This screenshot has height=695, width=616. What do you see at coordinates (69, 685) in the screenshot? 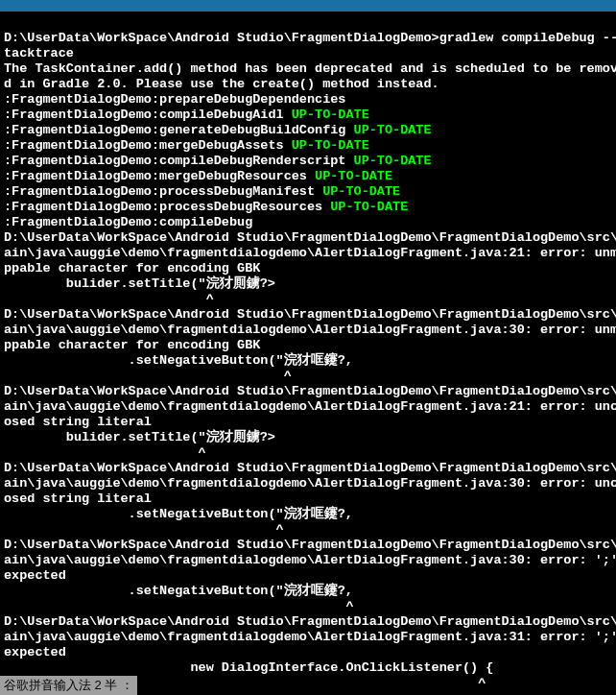
I see `ime-status-bar: 谷歌拼音输入法 2 半 ：` at bounding box center [69, 685].